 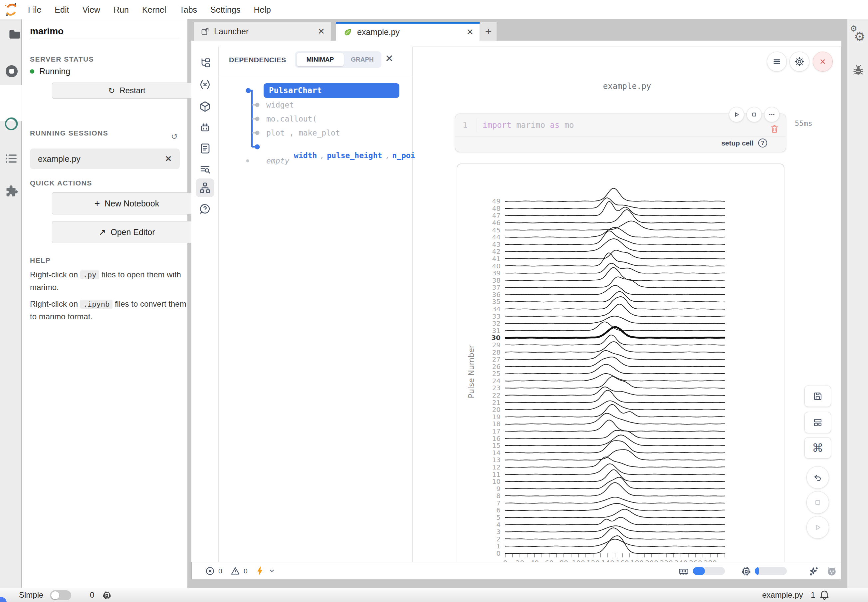 What do you see at coordinates (265, 571) in the screenshot?
I see `run-mode-dropdown` at bounding box center [265, 571].